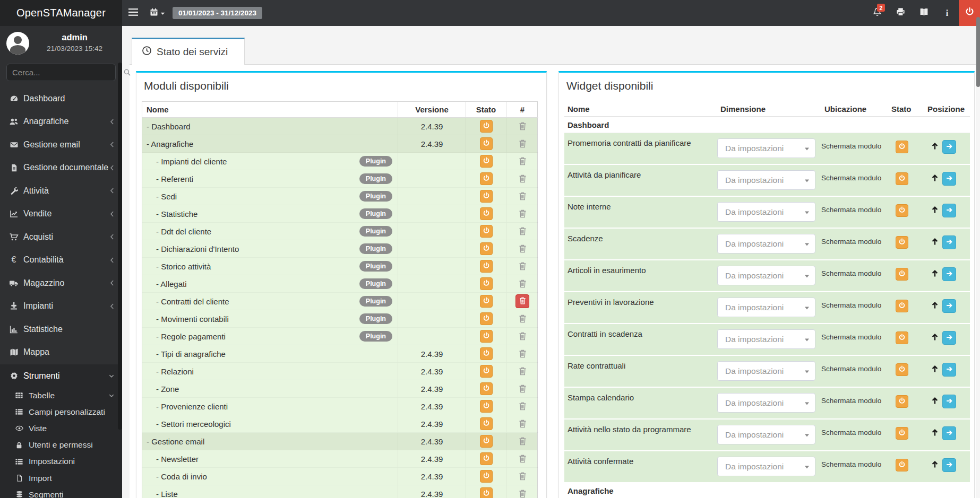 The height and width of the screenshot is (498, 980). What do you see at coordinates (61, 214) in the screenshot?
I see `sidebar-item-vendite: Vendite` at bounding box center [61, 214].